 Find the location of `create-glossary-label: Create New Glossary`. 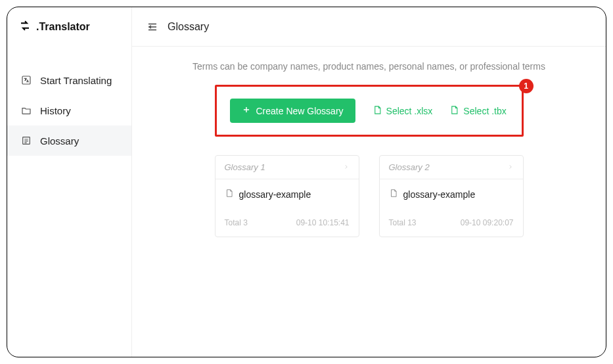

create-glossary-label: Create New Glossary is located at coordinates (300, 111).